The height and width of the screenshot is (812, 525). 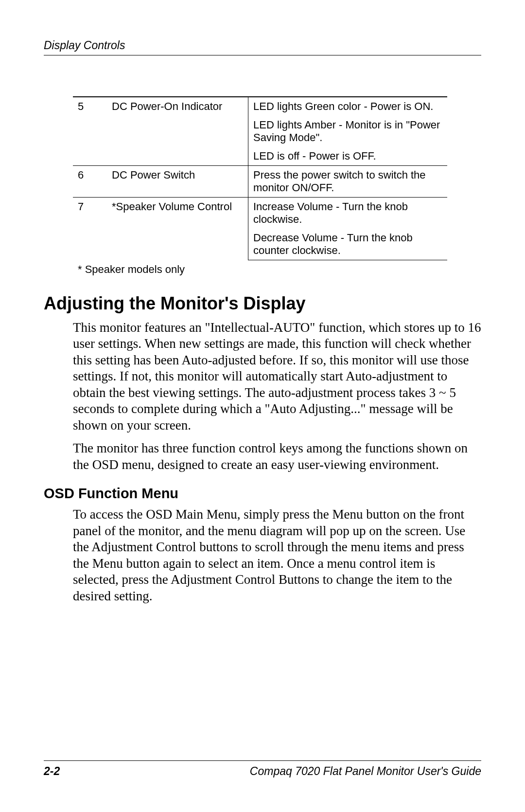 I want to click on control-name: DC Power Switch, so click(x=178, y=182).